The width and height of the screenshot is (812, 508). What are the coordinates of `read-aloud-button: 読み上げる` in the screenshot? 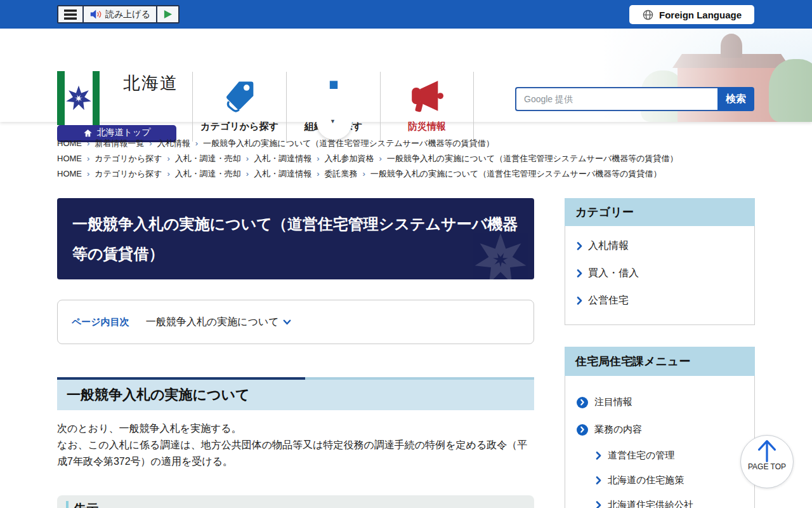 It's located at (121, 14).